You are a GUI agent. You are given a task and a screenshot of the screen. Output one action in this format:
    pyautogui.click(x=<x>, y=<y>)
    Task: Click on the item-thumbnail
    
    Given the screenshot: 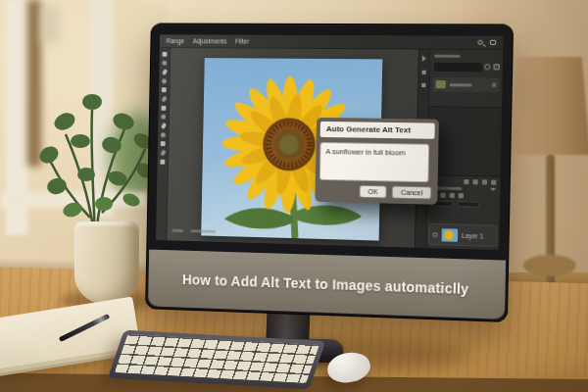 What is the action you would take?
    pyautogui.click(x=441, y=84)
    